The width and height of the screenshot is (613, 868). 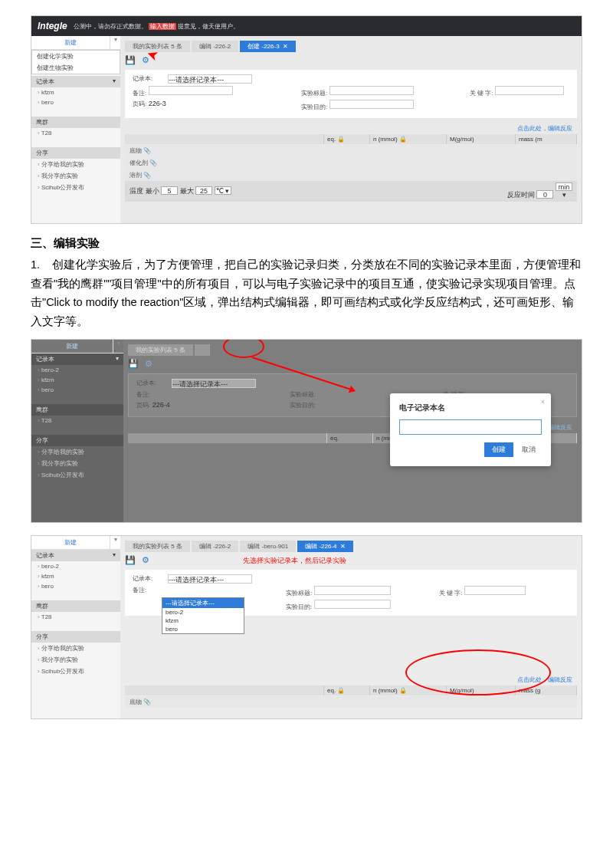 I want to click on temp-min-input: 5, so click(x=169, y=190).